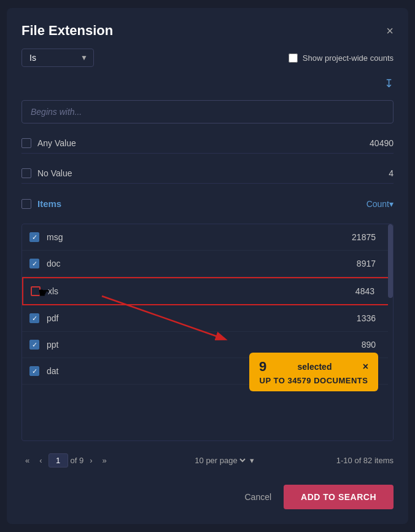  What do you see at coordinates (27, 461) in the screenshot?
I see `first-page-button: «` at bounding box center [27, 461].